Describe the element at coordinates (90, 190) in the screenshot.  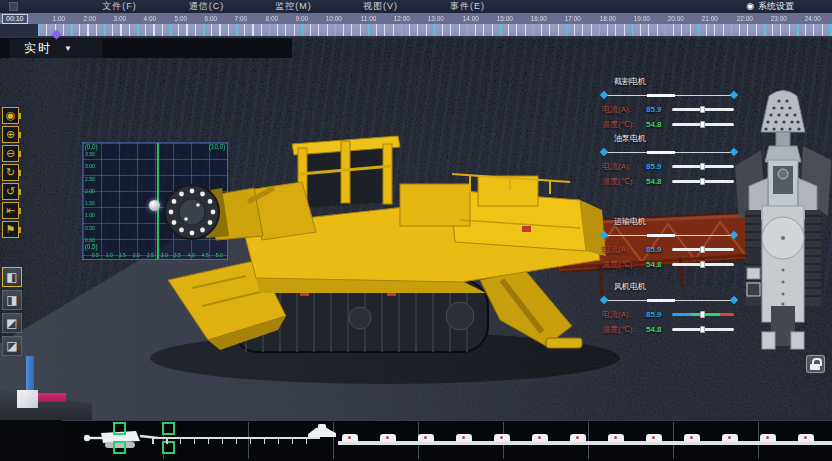
I see `grid-y-tick: 2.00` at that location.